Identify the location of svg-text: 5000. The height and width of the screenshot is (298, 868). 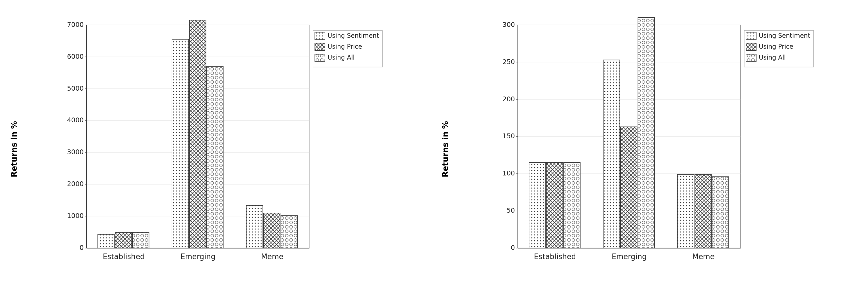
(75, 88).